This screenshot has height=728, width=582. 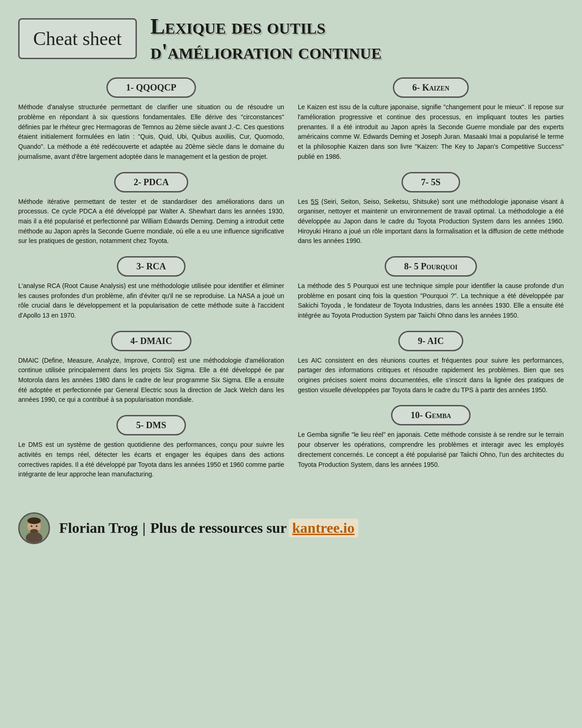 I want to click on section-qqoqcp: 1- QQOQCP Méthode d'analyse structurée p…, so click(x=151, y=119).